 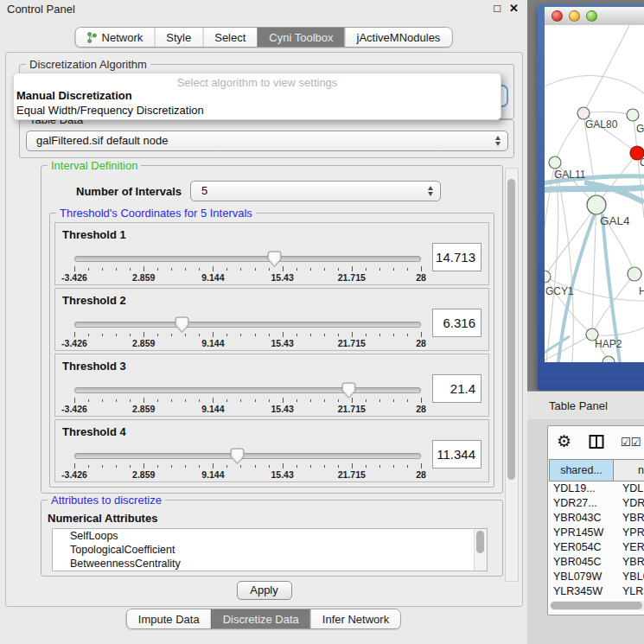 I want to click on group-title: Interval Definition, so click(x=94, y=166).